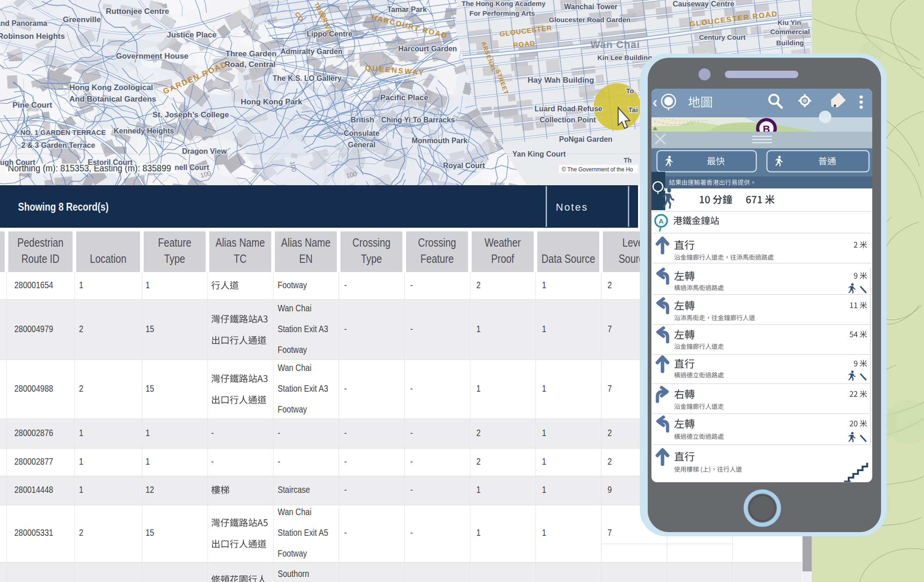  Describe the element at coordinates (503, 259) in the screenshot. I see `svg-text: Proof` at that location.